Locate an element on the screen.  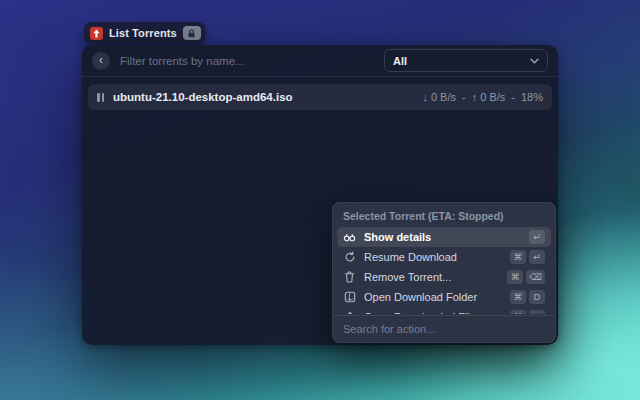
key-letter: D is located at coordinates (537, 297).